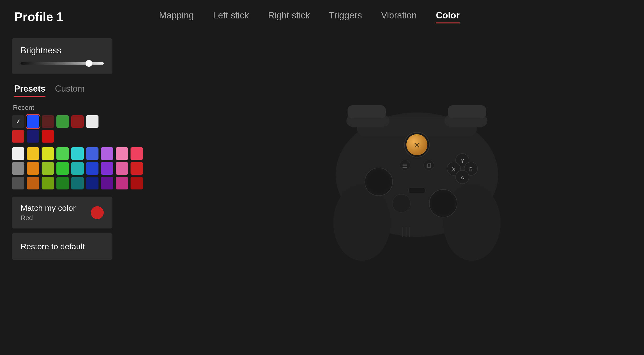 The height and width of the screenshot is (355, 644). I want to click on tab-custom: Custom, so click(70, 90).